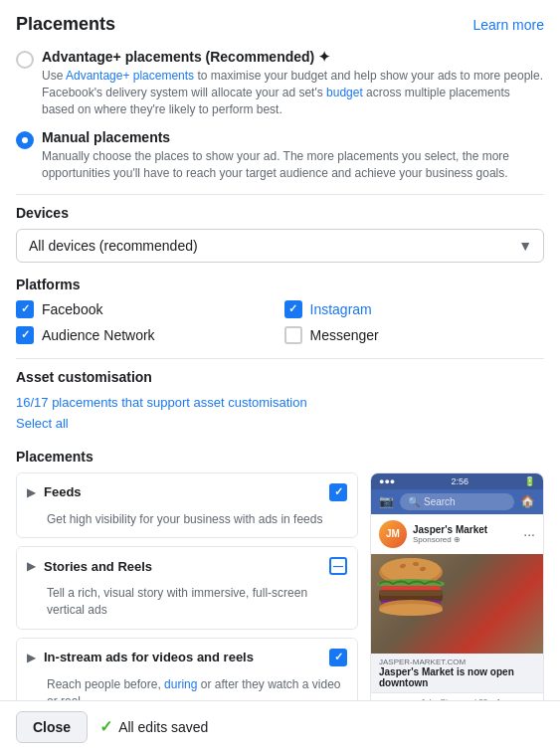 This screenshot has width=560, height=752. What do you see at coordinates (440, 501) in the screenshot?
I see `search-placeholder-text: Search` at bounding box center [440, 501].